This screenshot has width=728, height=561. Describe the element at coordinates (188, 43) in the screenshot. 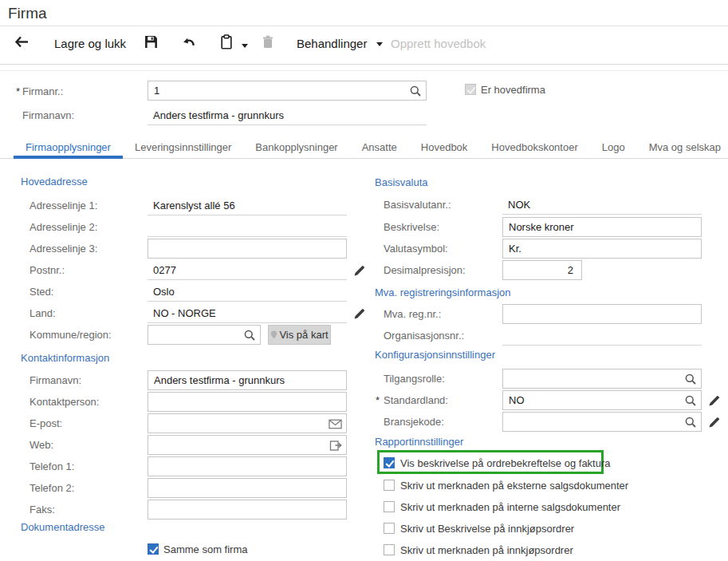

I see `undo-button` at that location.